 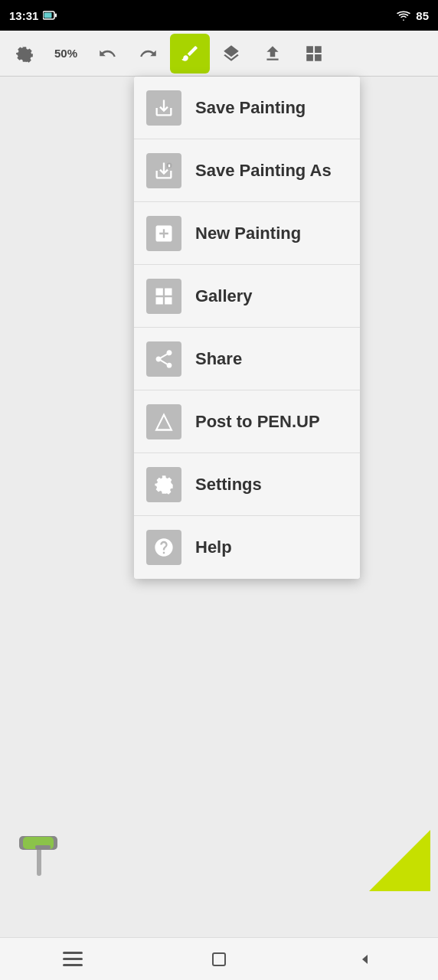 I want to click on menu-item-save-painting-as: Save Painting As, so click(x=247, y=171).